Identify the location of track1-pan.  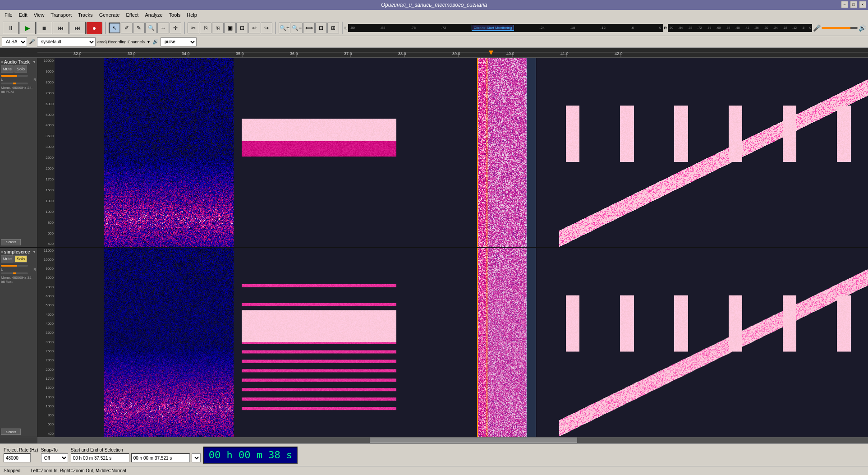
(14, 83).